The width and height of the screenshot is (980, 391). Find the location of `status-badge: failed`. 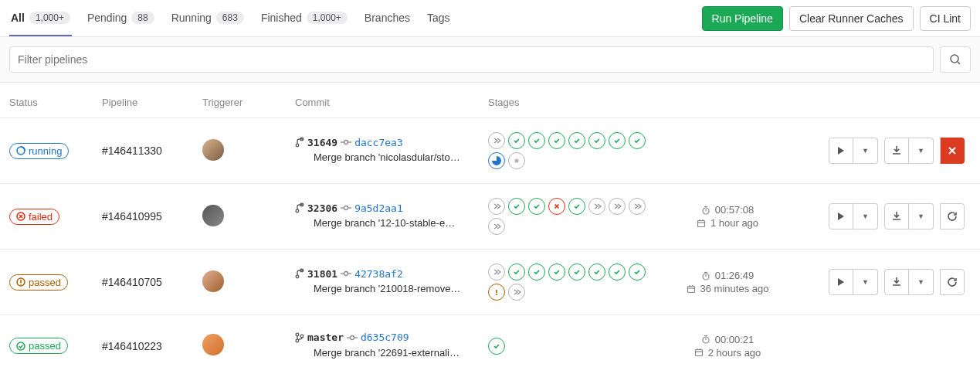

status-badge: failed is located at coordinates (34, 216).